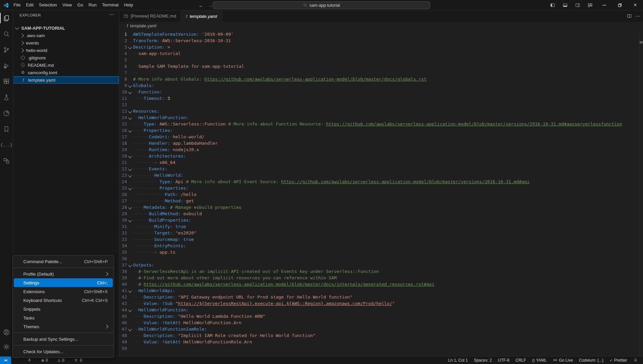  What do you see at coordinates (381, 124) in the screenshot?
I see `code-line-15: 15····Type:·AWS::Serverless::Function·#·…` at bounding box center [381, 124].